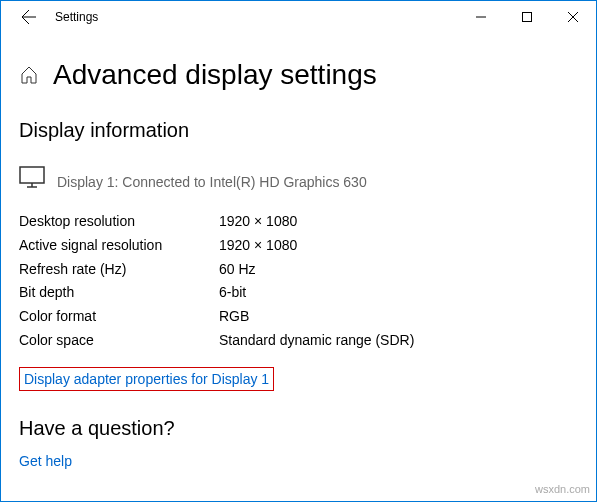 Image resolution: width=597 pixels, height=502 pixels. What do you see at coordinates (298, 75) in the screenshot?
I see `page-header: Advanced display settings` at bounding box center [298, 75].